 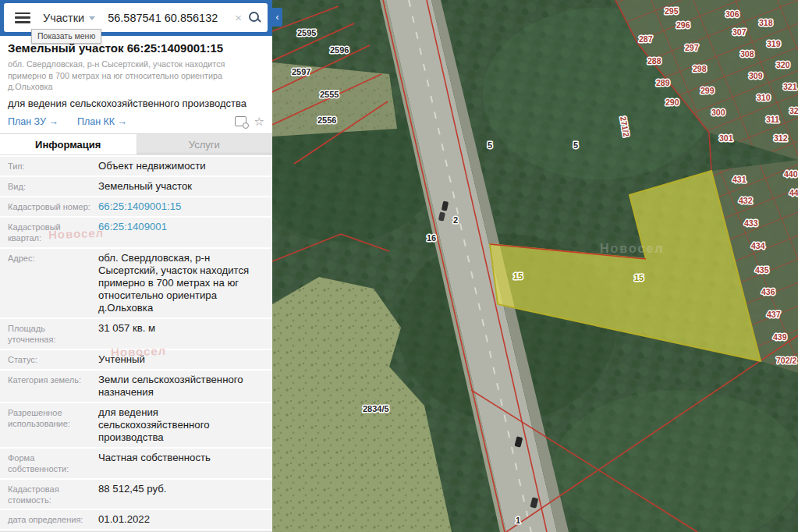 What do you see at coordinates (339, 50) in the screenshot?
I see `map-parcel-label: 2596` at bounding box center [339, 50].